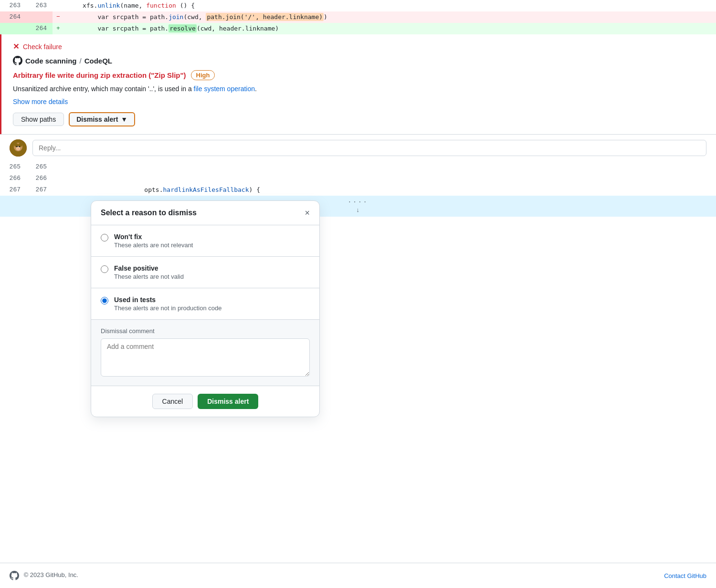 This screenshot has width=716, height=588. What do you see at coordinates (205, 331) in the screenshot?
I see `comment-label: Dismissal comment` at bounding box center [205, 331].